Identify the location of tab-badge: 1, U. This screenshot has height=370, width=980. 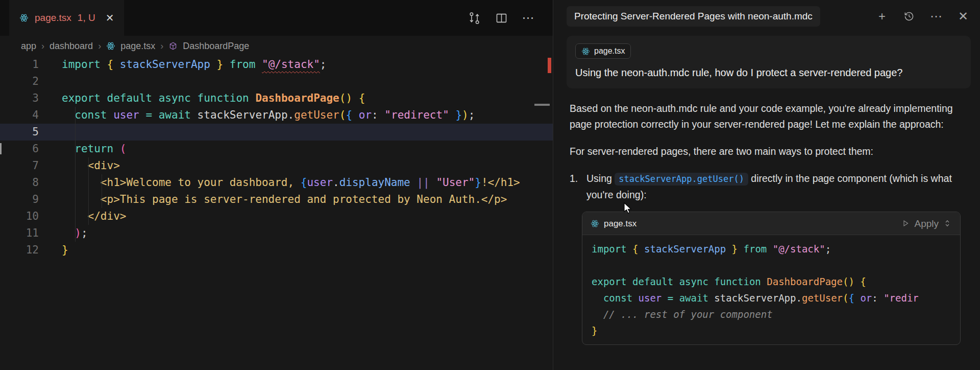
(87, 18).